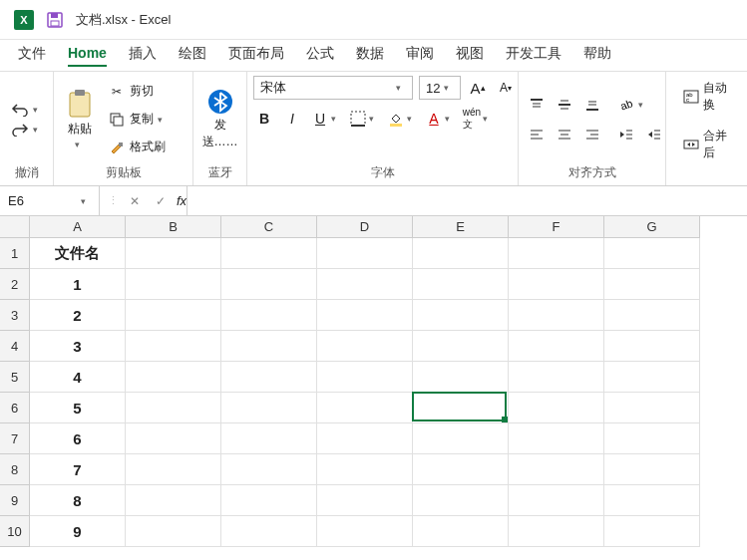 The height and width of the screenshot is (560, 747). Describe the element at coordinates (137, 147) in the screenshot. I see `format-painter-button: 格式刷` at that location.